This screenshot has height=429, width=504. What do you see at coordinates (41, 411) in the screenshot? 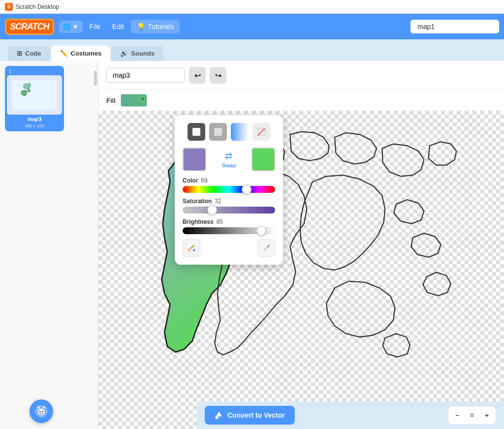
I see `cat-icon` at bounding box center [41, 411].